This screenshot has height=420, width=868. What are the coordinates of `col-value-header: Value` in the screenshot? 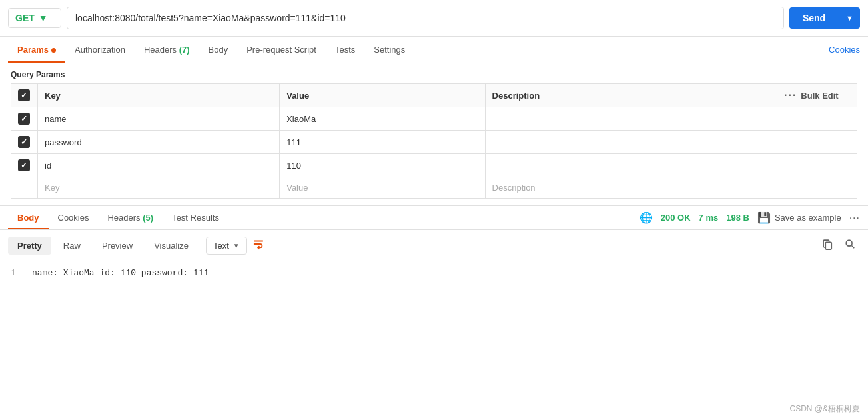 It's located at (382, 96).